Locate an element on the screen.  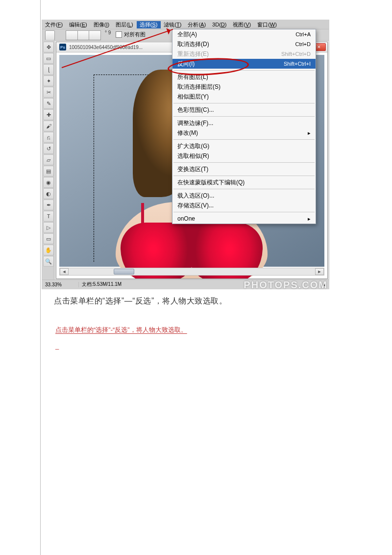
linked-caption: 点击菜单栏的“选择”-“反选”，将人物大致选取。 is located at coordinates (122, 330).